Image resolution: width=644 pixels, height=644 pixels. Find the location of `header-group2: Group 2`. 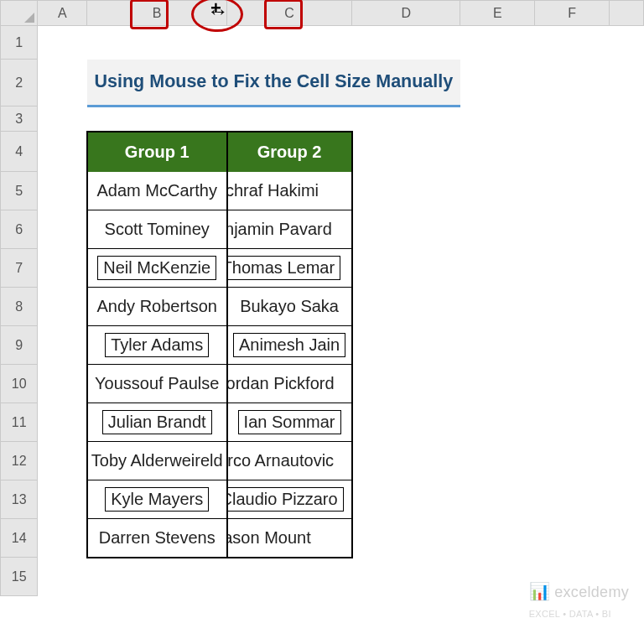

header-group2: Group 2 is located at coordinates (290, 152).